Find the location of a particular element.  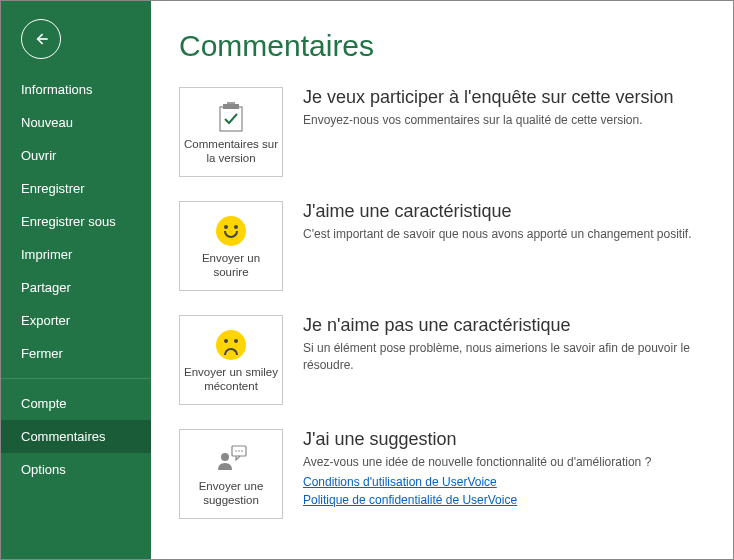

item-title: J'ai une suggestion is located at coordinates (506, 440).